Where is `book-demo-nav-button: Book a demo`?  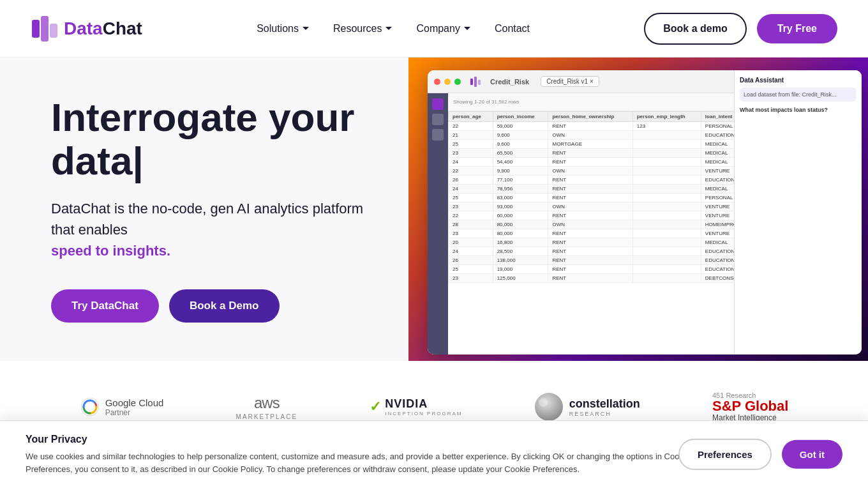 book-demo-nav-button: Book a demo is located at coordinates (695, 29).